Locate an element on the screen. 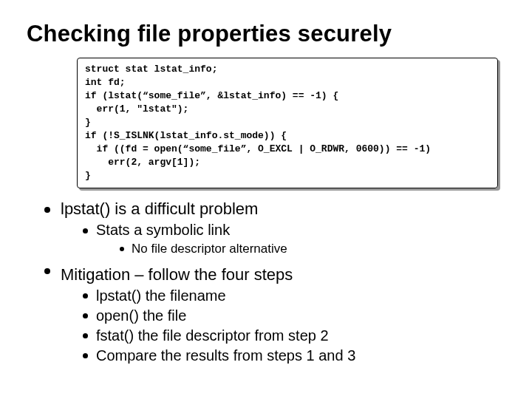 This screenshot has height=399, width=532. code-line: if (lstat(“some_file”, &lstat_info) == -… is located at coordinates (211, 96).